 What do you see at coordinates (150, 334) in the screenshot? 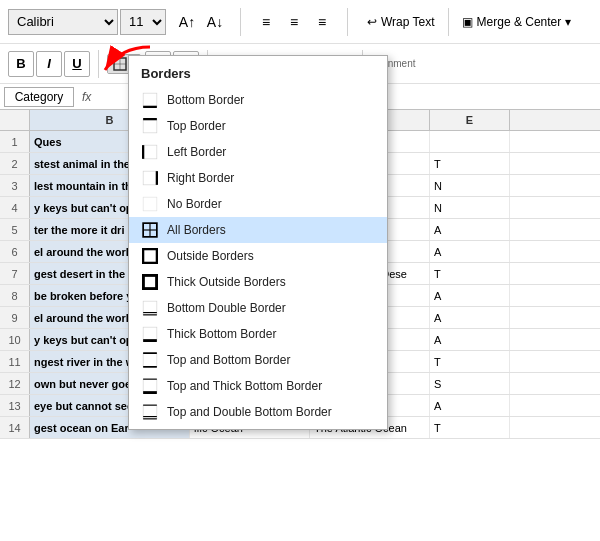
I see `border-type-icon-thick-bottom` at bounding box center [150, 334].